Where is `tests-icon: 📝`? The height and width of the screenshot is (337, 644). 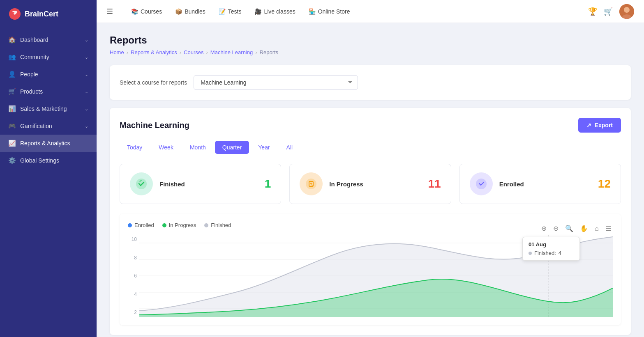
tests-icon: 📝 is located at coordinates (222, 11).